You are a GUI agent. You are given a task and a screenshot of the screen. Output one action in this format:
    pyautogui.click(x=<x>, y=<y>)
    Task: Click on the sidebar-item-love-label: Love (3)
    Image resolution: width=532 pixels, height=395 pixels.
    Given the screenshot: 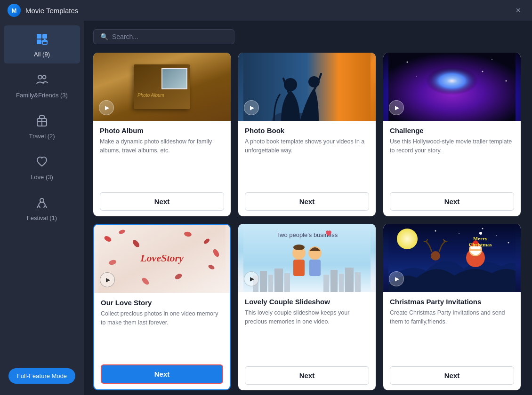 What is the action you would take?
    pyautogui.click(x=42, y=177)
    